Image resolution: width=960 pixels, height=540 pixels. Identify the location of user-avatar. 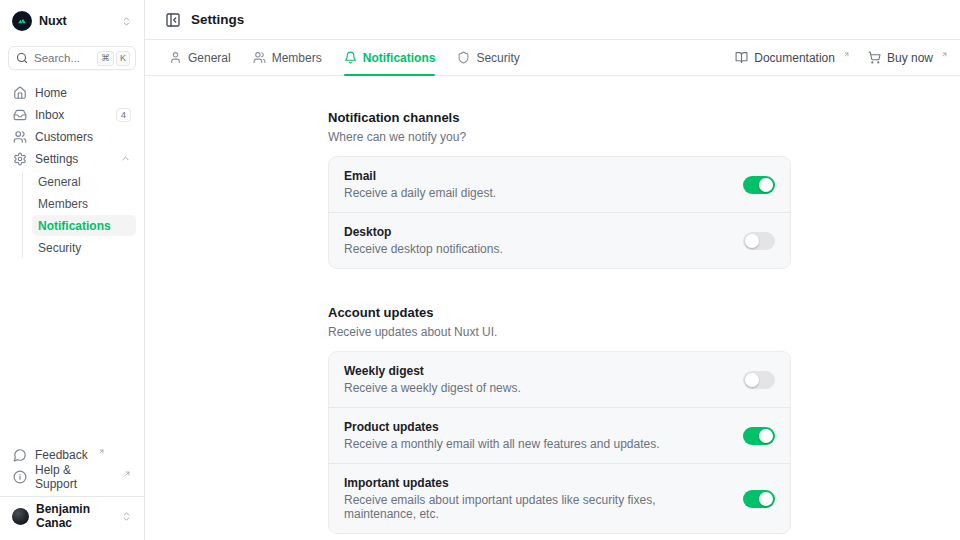
(20, 516).